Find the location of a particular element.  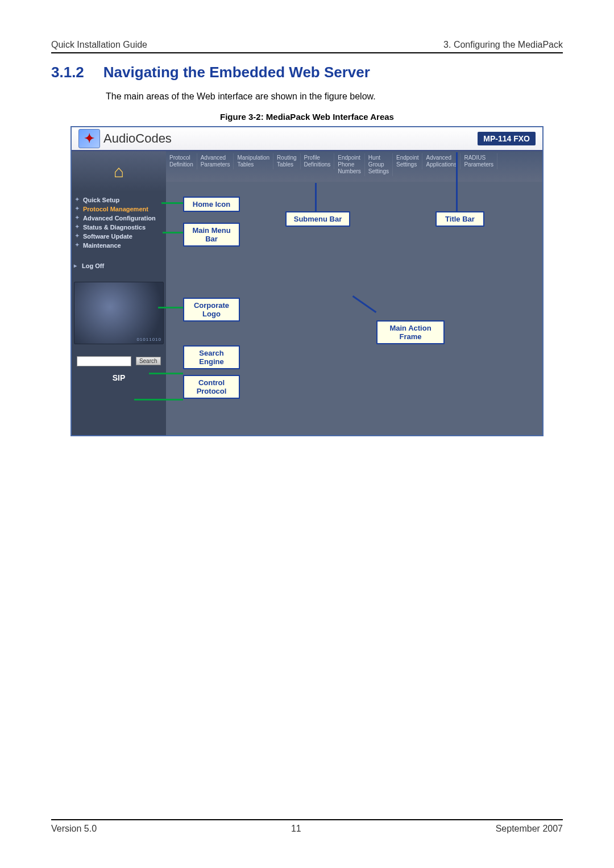

home-icon-box: ⌂ is located at coordinates (119, 172).